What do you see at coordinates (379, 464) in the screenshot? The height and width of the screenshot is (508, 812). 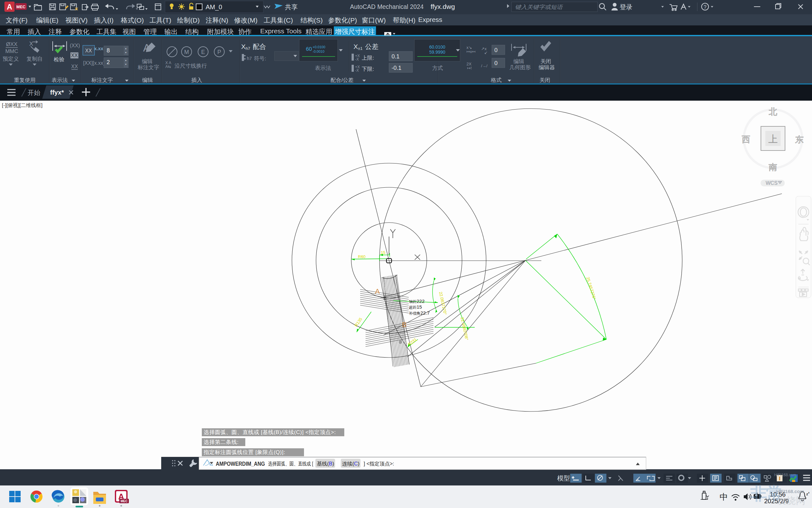 I see `svg-text: ] <指定顶点>:` at bounding box center [379, 464].